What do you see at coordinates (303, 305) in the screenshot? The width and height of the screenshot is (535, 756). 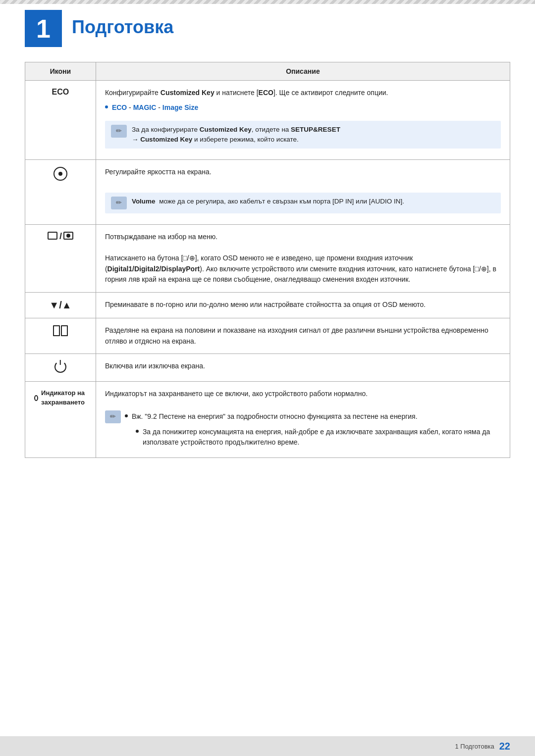 I see `desc-cell-arrows: Преминавате в по-горно или по-долно меню…` at bounding box center [303, 305].